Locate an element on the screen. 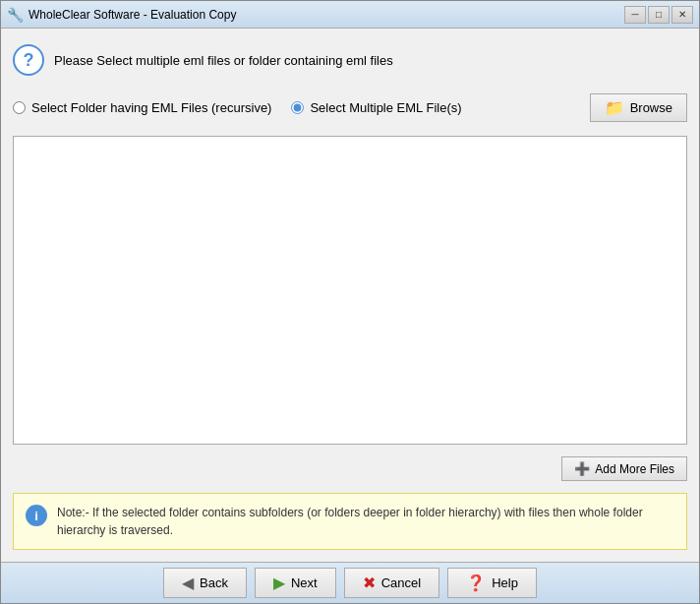  add-more-icon: ➕ is located at coordinates (582, 468).